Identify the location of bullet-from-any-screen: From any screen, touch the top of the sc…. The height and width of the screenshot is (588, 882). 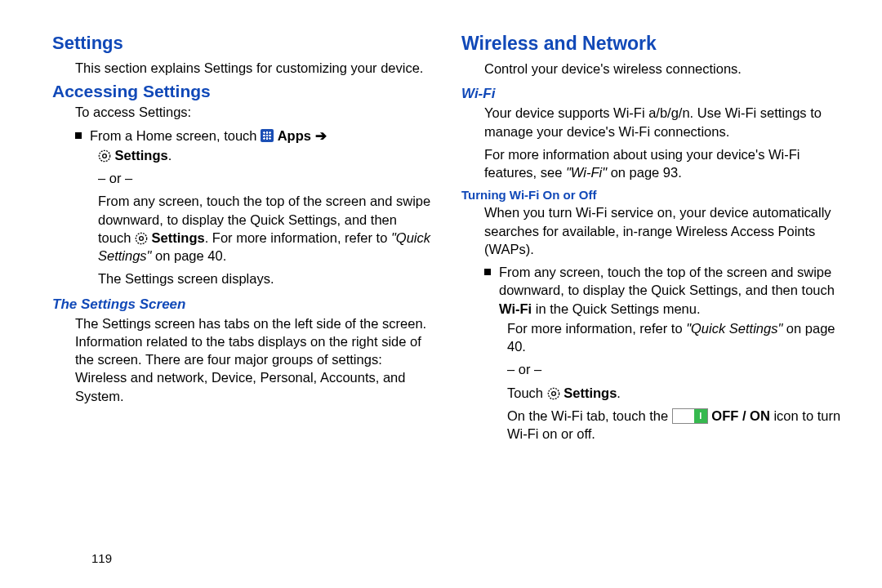
(652, 291).